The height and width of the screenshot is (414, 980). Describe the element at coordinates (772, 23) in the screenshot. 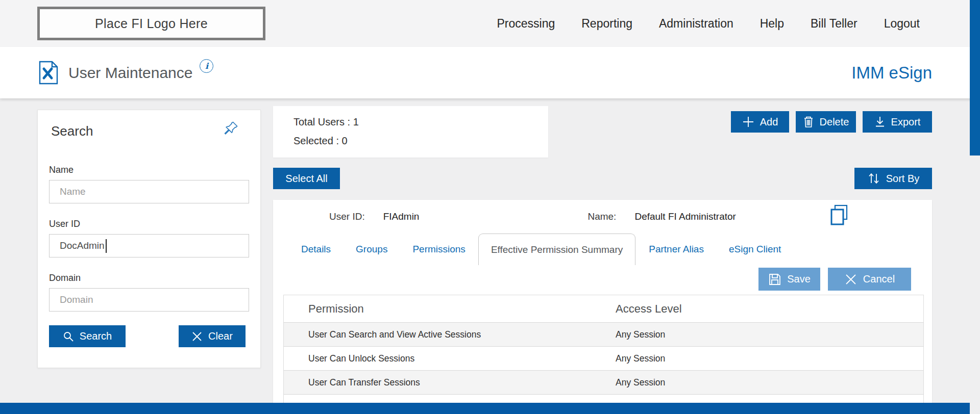

I see `nav-item-help: Help` at that location.